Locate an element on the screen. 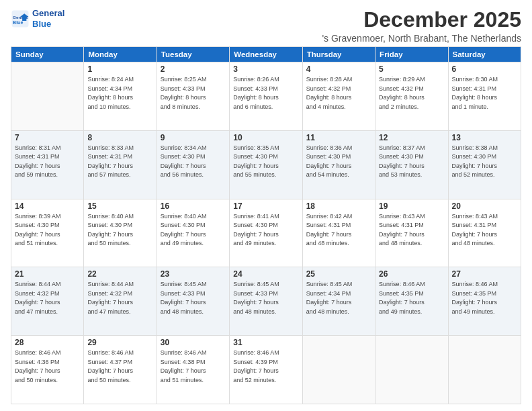  day-cell: 3Sunrise: 8:26 AMSunset: 4:33 PMDaylight… is located at coordinates (266, 97).